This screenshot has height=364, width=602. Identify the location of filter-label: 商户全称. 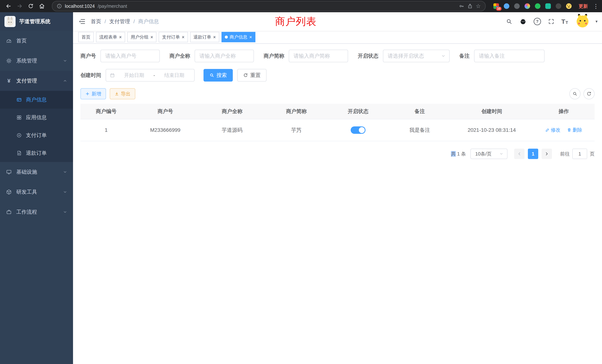
(180, 56).